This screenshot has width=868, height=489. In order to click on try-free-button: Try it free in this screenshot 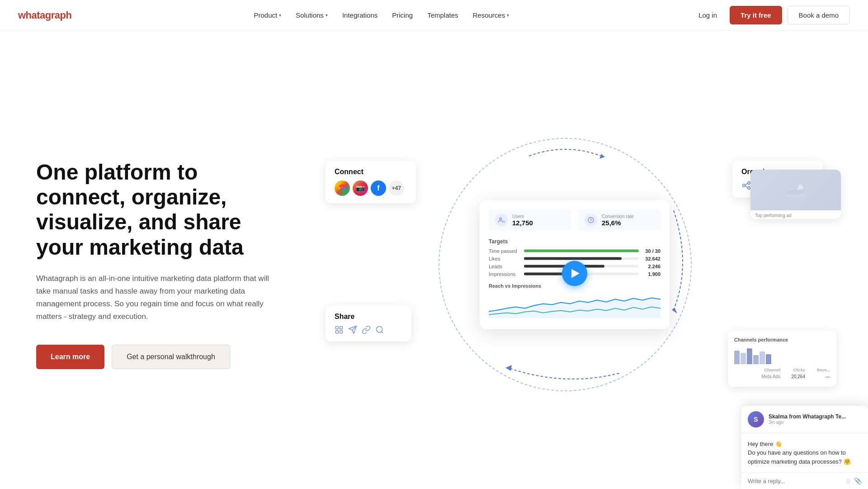, I will do `click(756, 15)`.